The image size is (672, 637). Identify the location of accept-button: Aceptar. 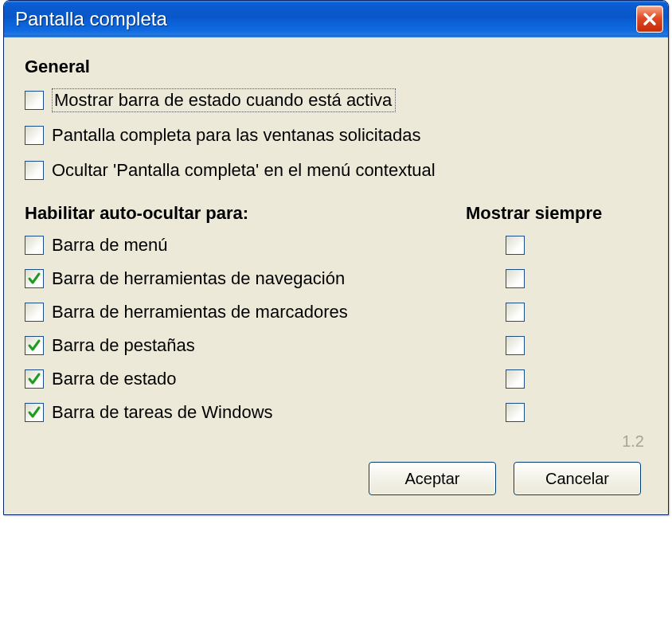
(432, 479).